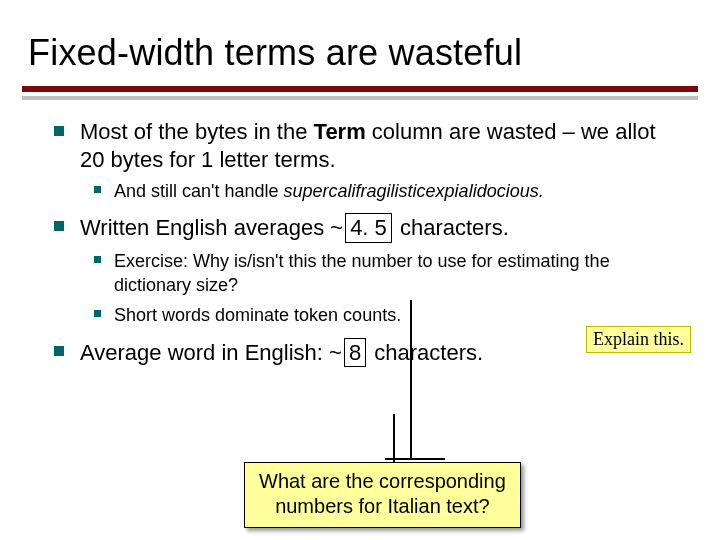  Describe the element at coordinates (385, 274) in the screenshot. I see `bullet-2-sub-1: Exercise: Why is/isn't this the number t…` at that location.